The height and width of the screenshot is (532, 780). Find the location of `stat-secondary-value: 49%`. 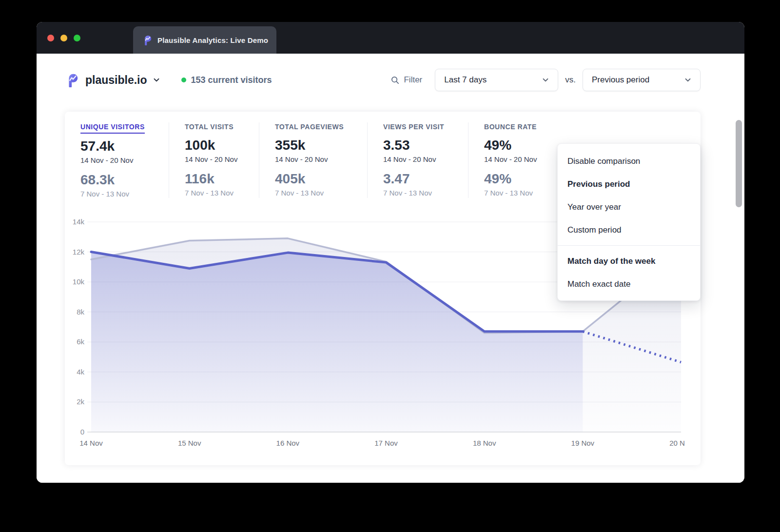

stat-secondary-value: 49% is located at coordinates (525, 179).